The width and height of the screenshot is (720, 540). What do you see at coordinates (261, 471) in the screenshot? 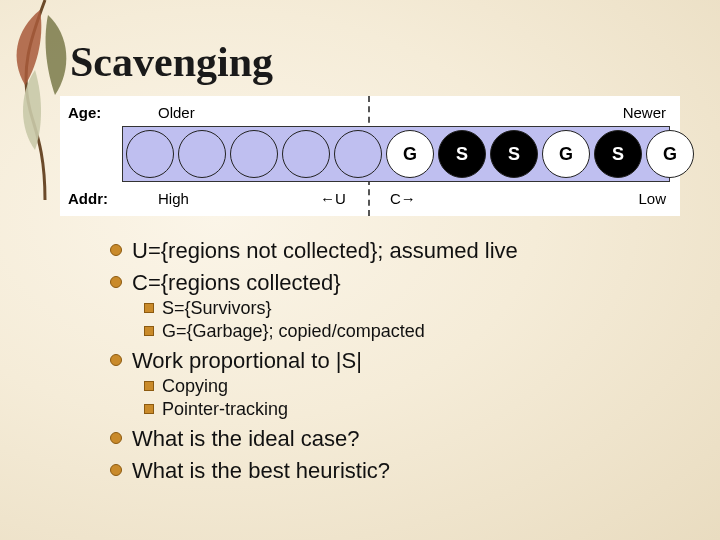
I see `bullet-text: What is the best heuristic?` at bounding box center [261, 471].